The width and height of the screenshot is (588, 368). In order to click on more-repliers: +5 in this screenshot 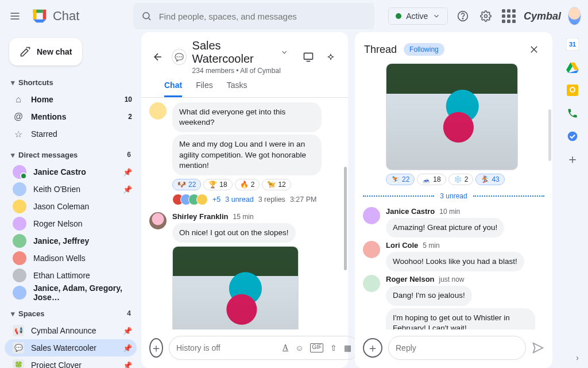, I will do `click(216, 200)`.